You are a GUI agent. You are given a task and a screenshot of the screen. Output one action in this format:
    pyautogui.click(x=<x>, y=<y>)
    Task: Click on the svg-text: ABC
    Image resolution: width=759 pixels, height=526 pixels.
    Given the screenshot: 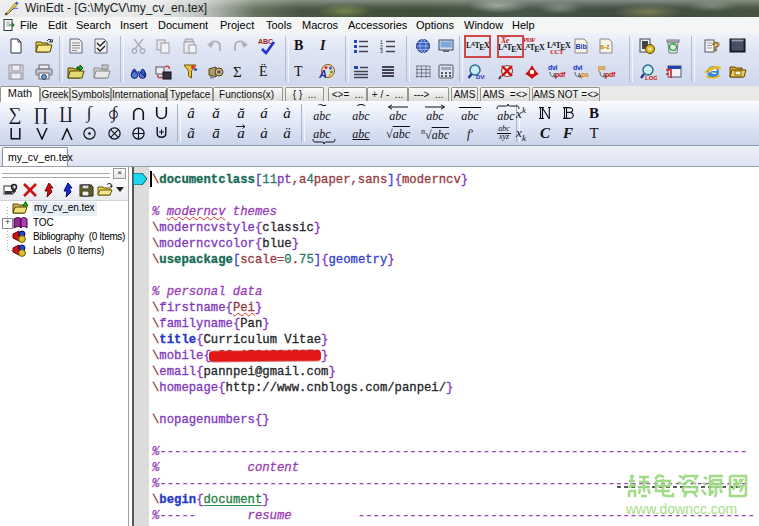 What is the action you would take?
    pyautogui.click(x=266, y=42)
    